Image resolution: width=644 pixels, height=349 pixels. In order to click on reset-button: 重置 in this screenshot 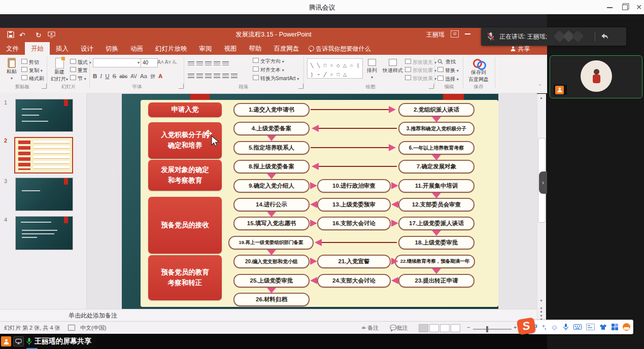, I will do `click(79, 71)`.